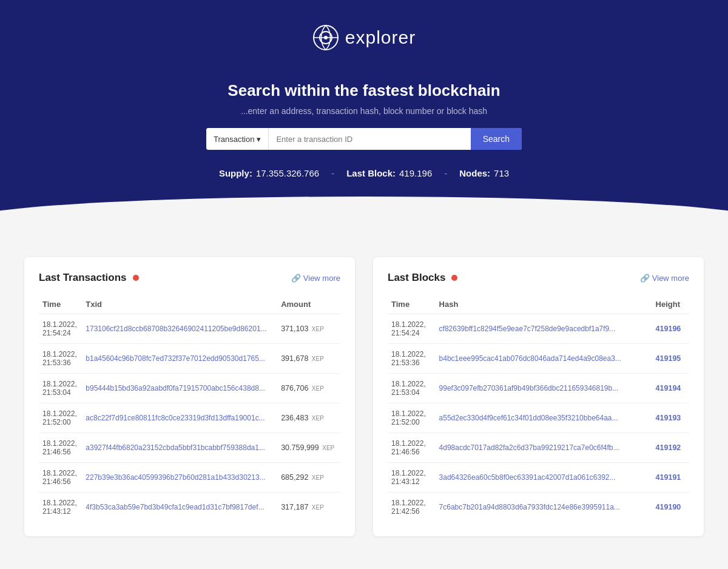  What do you see at coordinates (529, 418) in the screenshot?
I see `block-hash-link: a55d2ec330d4f9cef61c34f01dd08ee35f3210bb…` at bounding box center [529, 418].